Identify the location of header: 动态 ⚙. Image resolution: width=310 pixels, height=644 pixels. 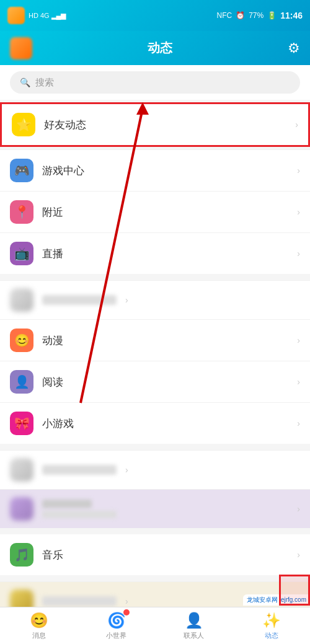
(155, 48).